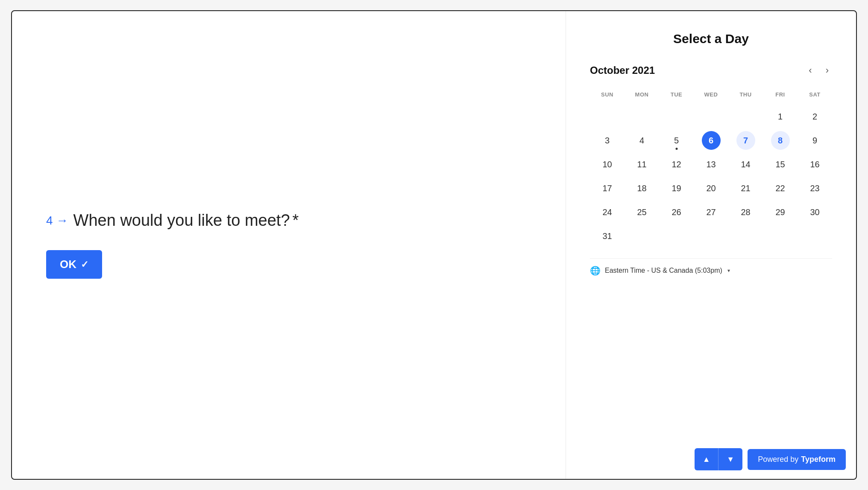 Image resolution: width=868 pixels, height=490 pixels. I want to click on day-26: 26, so click(677, 212).